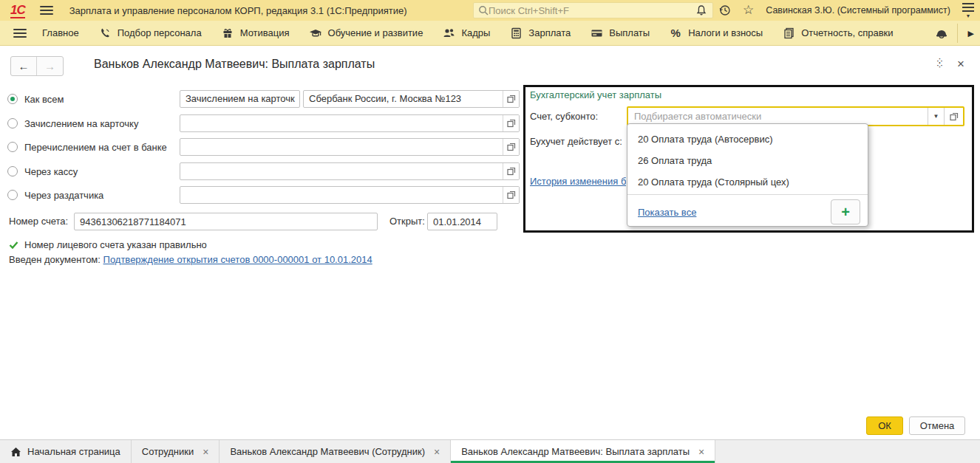 The image size is (980, 463). I want to click on opened-label: Открыт:, so click(407, 222).